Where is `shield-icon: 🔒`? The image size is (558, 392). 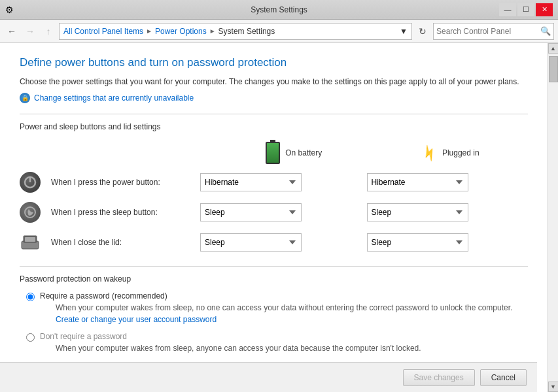 shield-icon: 🔒 is located at coordinates (25, 98).